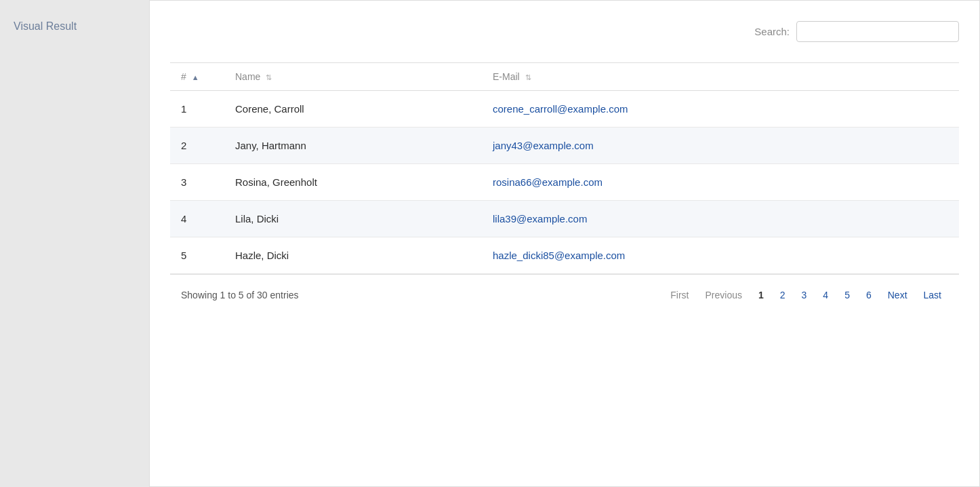 This screenshot has height=487, width=980. What do you see at coordinates (565, 31) in the screenshot?
I see `search-bar: Search:` at bounding box center [565, 31].